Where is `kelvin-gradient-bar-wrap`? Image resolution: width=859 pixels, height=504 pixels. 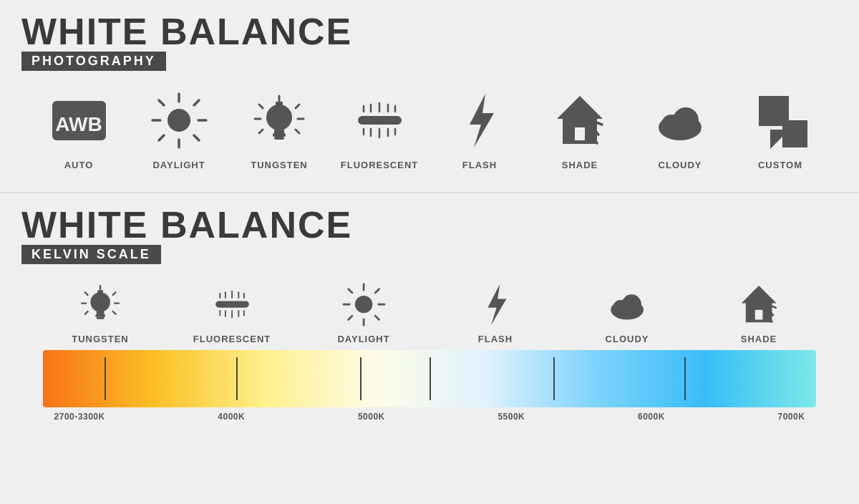
kelvin-gradient-bar-wrap is located at coordinates (430, 379).